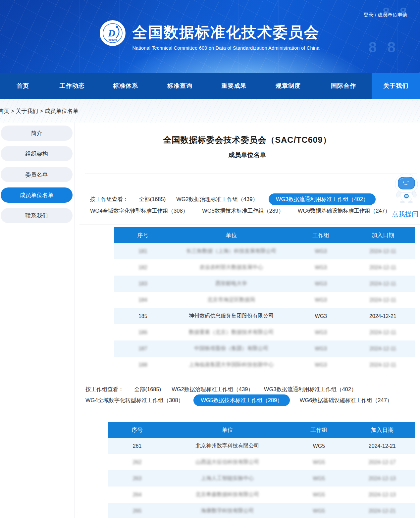 This screenshot has height=518, width=420. Describe the element at coordinates (382, 479) in the screenshot. I see `cell-join-date: 2024-12-13` at that location.